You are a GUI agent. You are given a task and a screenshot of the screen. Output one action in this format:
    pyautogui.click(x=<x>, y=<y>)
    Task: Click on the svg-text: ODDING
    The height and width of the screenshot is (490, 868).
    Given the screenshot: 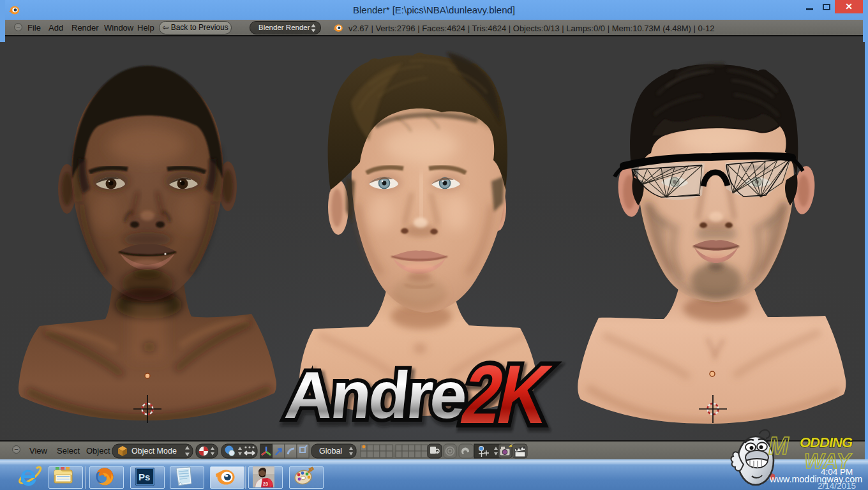 What is the action you would take?
    pyautogui.click(x=826, y=443)
    